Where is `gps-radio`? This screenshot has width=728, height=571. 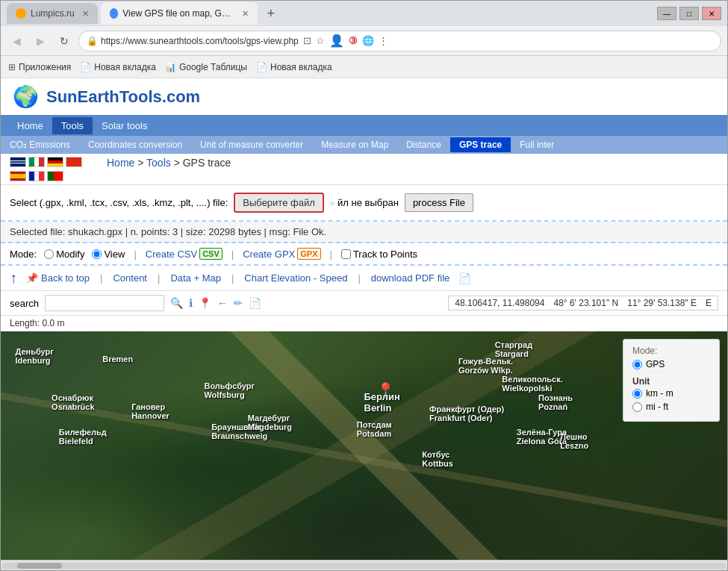
gps-radio is located at coordinates (638, 364).